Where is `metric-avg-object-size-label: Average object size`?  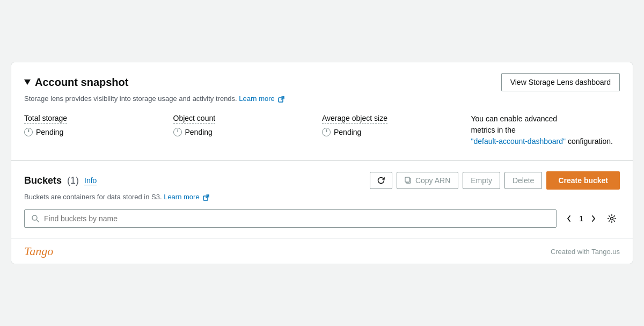
metric-avg-object-size-label: Average object size is located at coordinates (355, 119).